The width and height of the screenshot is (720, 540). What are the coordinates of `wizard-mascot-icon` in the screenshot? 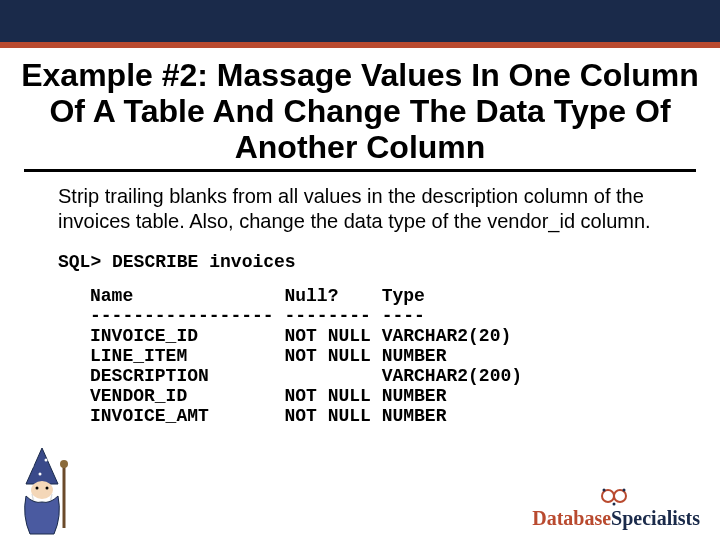 It's located at (42, 491).